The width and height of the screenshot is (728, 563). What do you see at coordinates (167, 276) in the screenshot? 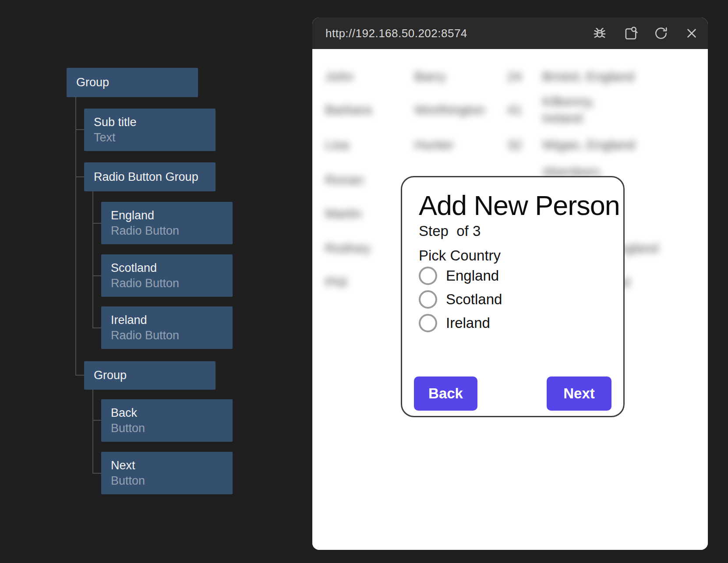
I see `tree-node-scotland: Scotland Radio Button` at bounding box center [167, 276].